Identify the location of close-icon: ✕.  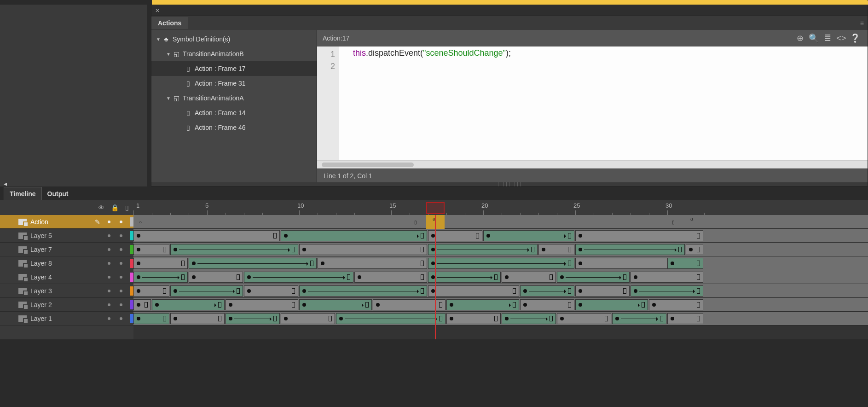
(157, 11).